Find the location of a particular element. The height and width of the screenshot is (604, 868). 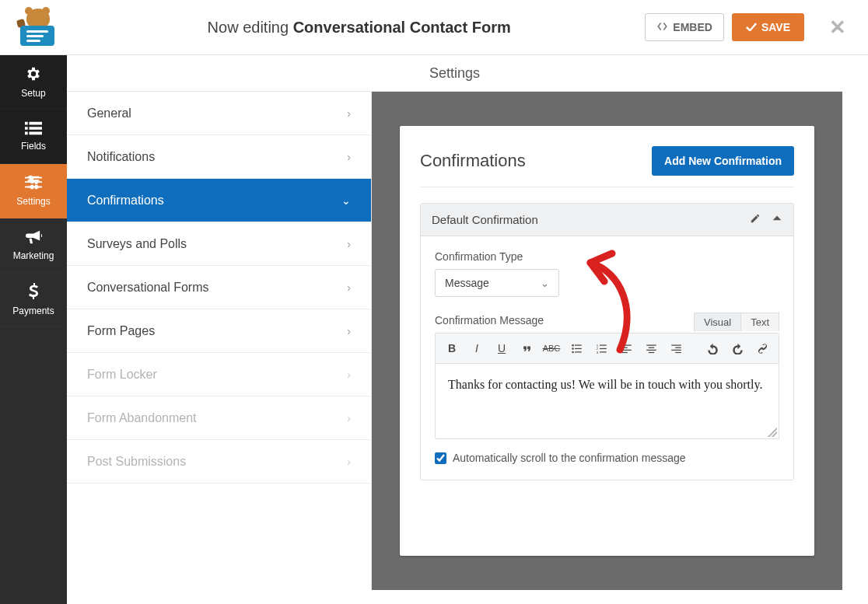

bullet-list-button is located at coordinates (576, 348).